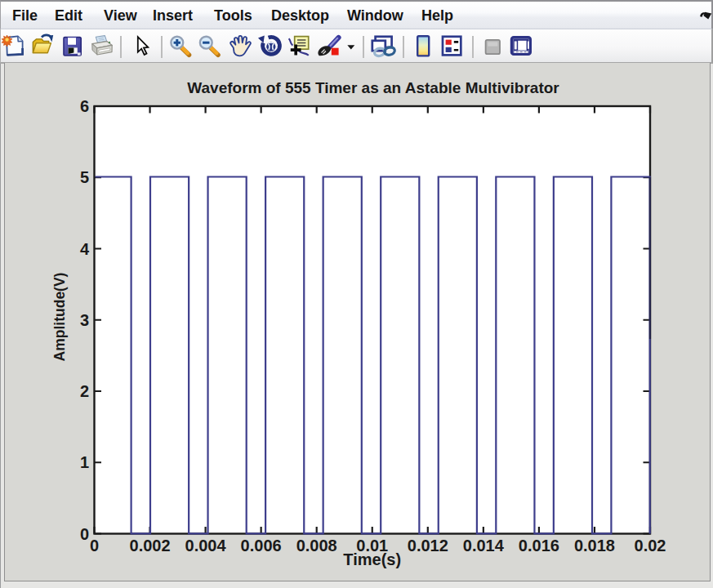 This screenshot has width=713, height=588. I want to click on svg-text: 5, so click(85, 177).